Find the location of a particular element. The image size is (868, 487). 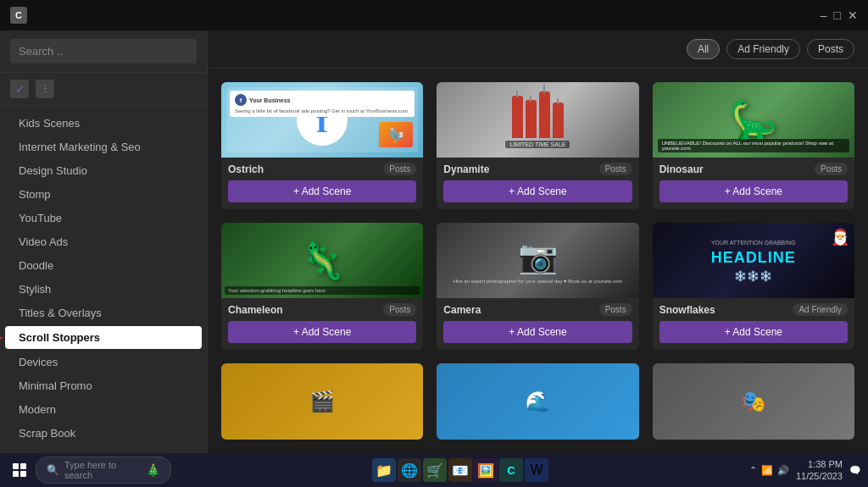

sidebar-item-design-studio: Design Studio is located at coordinates (103, 171).